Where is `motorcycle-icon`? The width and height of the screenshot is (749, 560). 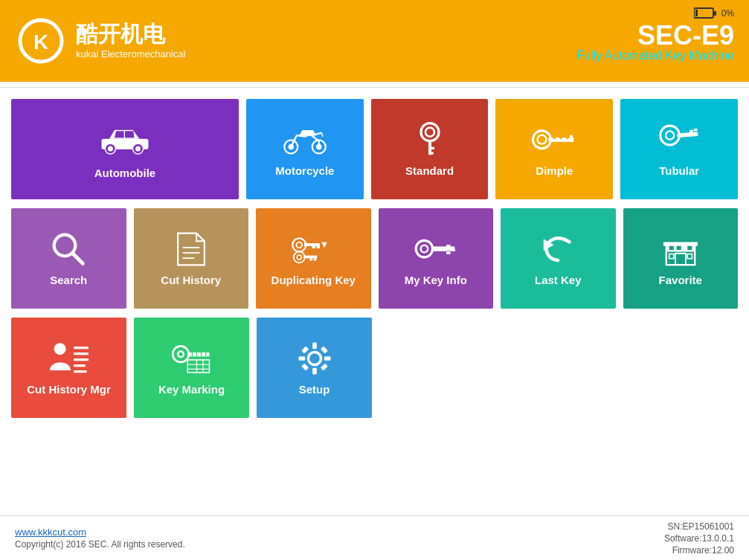 motorcycle-icon is located at coordinates (305, 140).